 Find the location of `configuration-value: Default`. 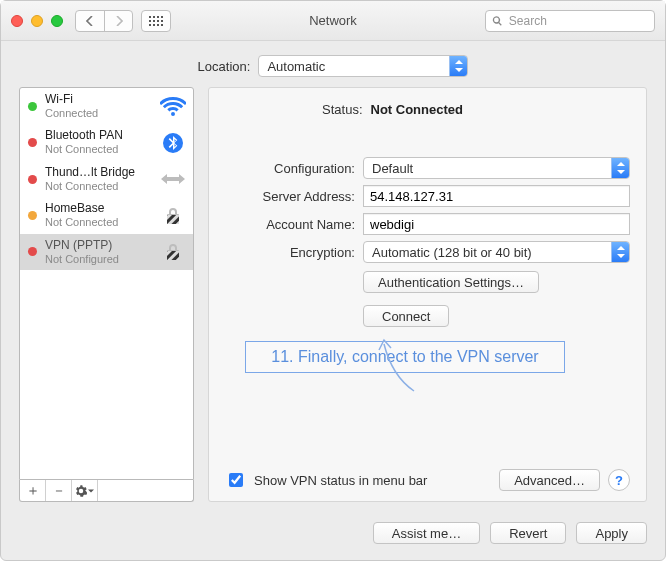

configuration-value: Default is located at coordinates (392, 168).